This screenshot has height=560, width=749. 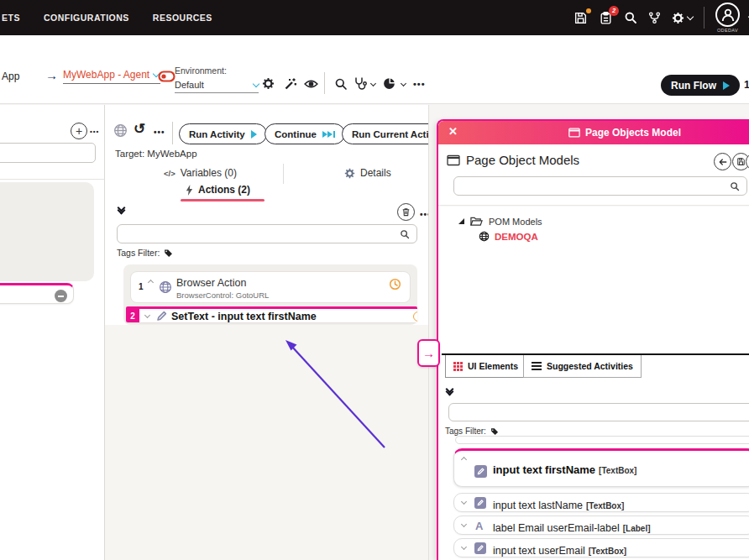 I want to click on tag-icon, so click(x=495, y=432).